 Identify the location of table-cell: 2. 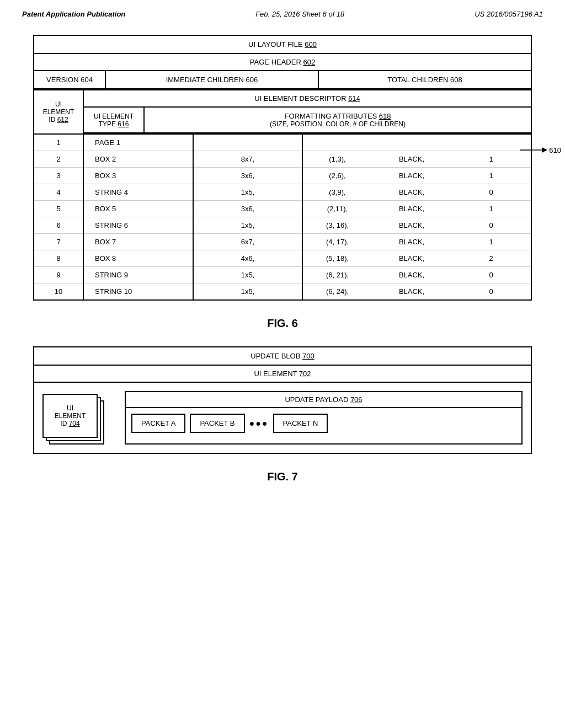
(491, 259).